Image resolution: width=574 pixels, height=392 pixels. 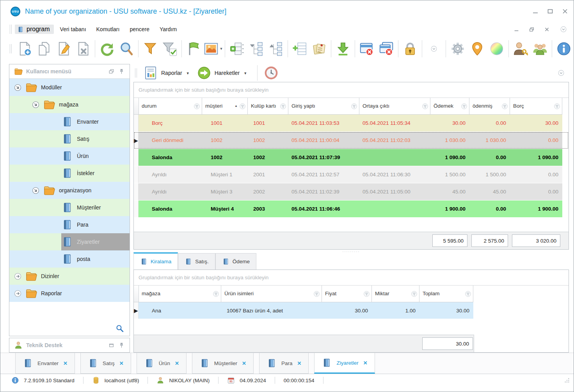 I want to click on group-by-panel: Gruplandırmak için bir sütun başlığını b…, so click(x=351, y=90).